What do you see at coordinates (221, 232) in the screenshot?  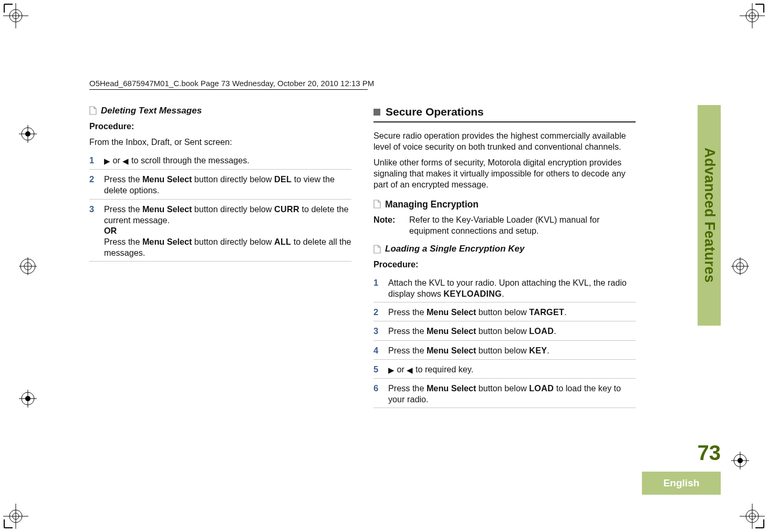 I see `step-3: 3 Press the Menu Select button directly …` at bounding box center [221, 232].